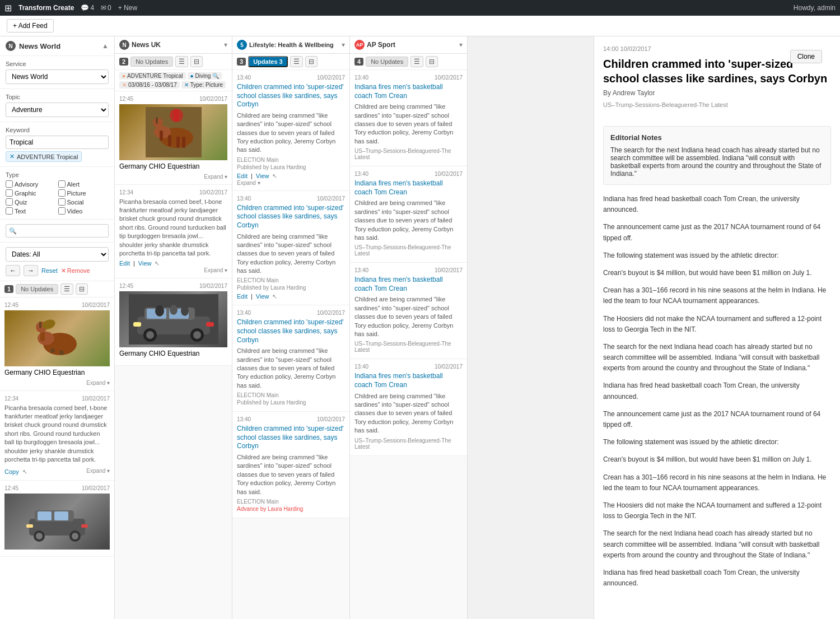 The image size is (840, 619). What do you see at coordinates (152, 85) in the screenshot?
I see `filter-date-label: 03/08/16 - 03/08/17` at bounding box center [152, 85].